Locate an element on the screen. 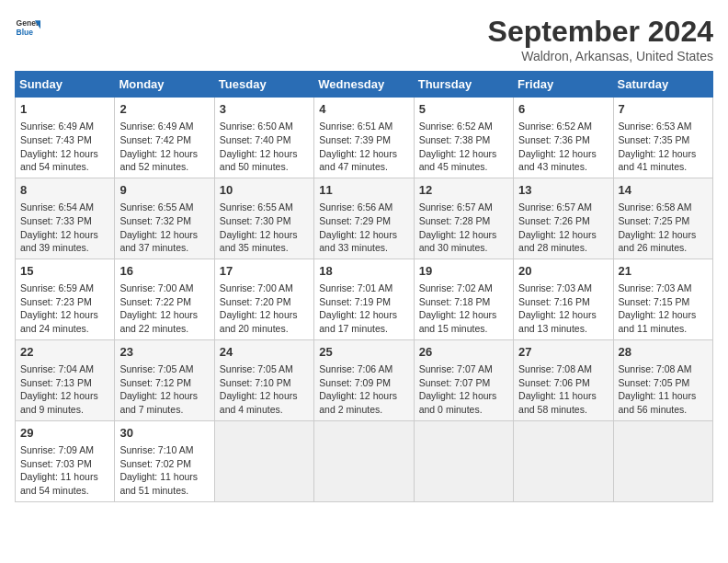 This screenshot has height=563, width=728. calendar-cell: 19Sunrise: 7:02 AMSunset: 7:18 PMDayligh… is located at coordinates (463, 299).